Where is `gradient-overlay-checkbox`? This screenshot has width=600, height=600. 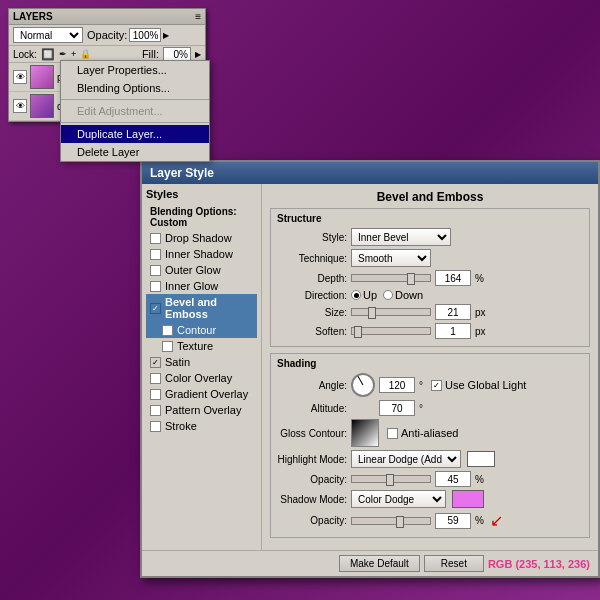
gradient-overlay-checkbox is located at coordinates (156, 394).